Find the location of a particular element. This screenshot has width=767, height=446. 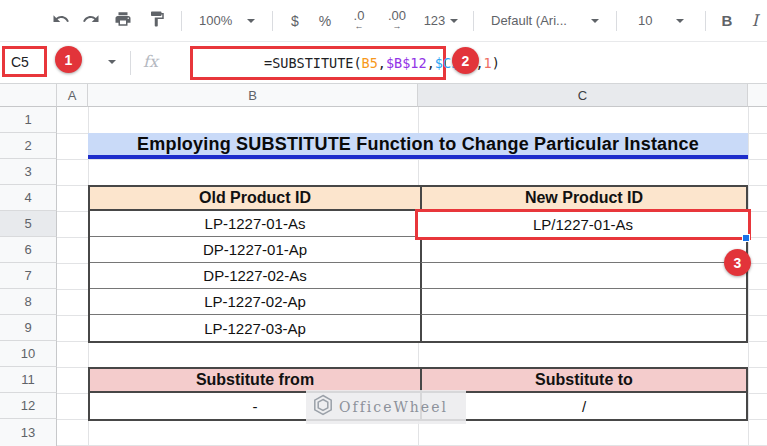

cell-b8: LP-1227-02-Ap is located at coordinates (255, 302).